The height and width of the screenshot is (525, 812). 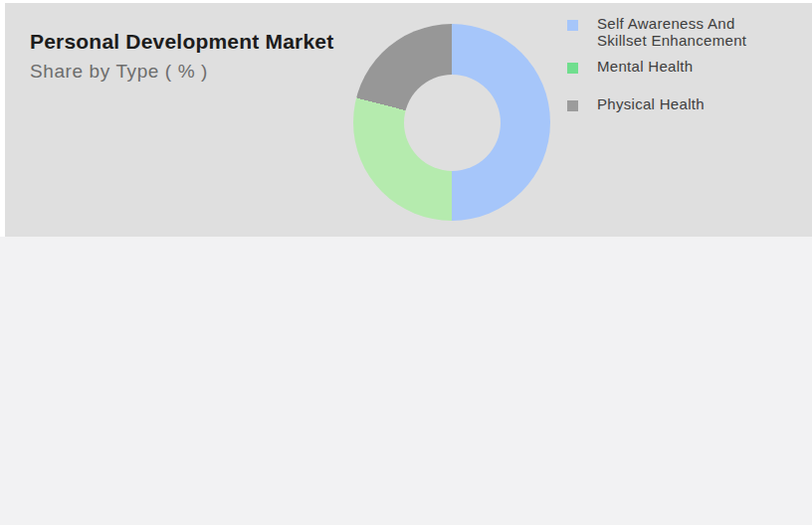 What do you see at coordinates (645, 68) in the screenshot?
I see `legend-label: Mental Health` at bounding box center [645, 68].